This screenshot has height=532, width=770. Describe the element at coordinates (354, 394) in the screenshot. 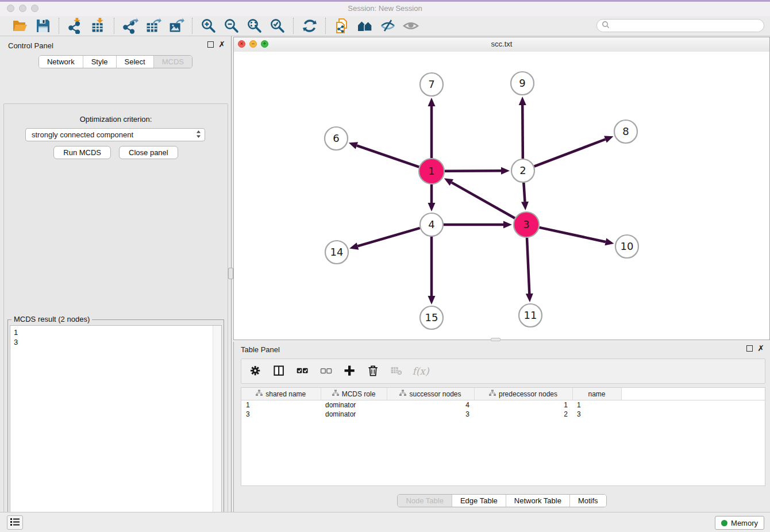

I see `column-header-mcds-role: MCDS role` at that location.